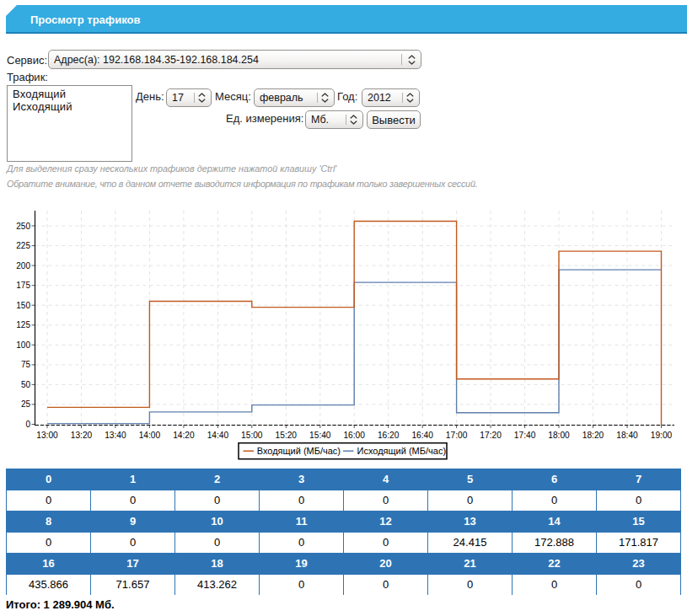  I want to click on svg-text: 125, so click(24, 325).